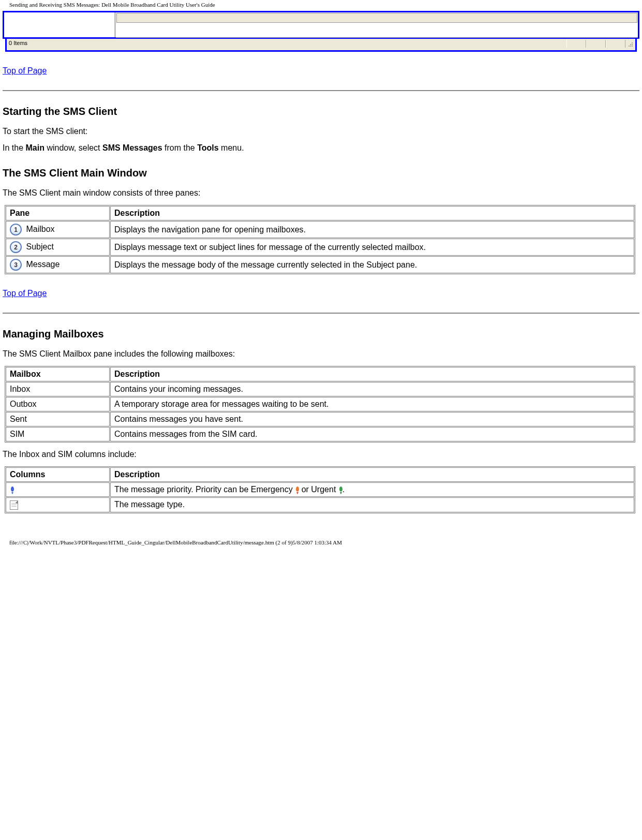 Image resolution: width=642 pixels, height=840 pixels. Describe the element at coordinates (321, 535) in the screenshot. I see `page-footer-path: file:///C|/Work/NVTL/Phase3/PDFRequest/H…` at that location.